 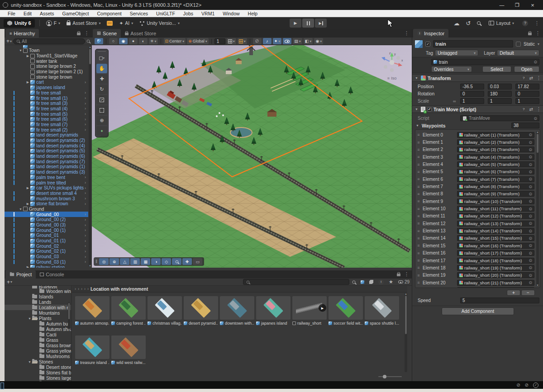 I want to click on add-gameobject-button: +▾, so click(x=9, y=41).